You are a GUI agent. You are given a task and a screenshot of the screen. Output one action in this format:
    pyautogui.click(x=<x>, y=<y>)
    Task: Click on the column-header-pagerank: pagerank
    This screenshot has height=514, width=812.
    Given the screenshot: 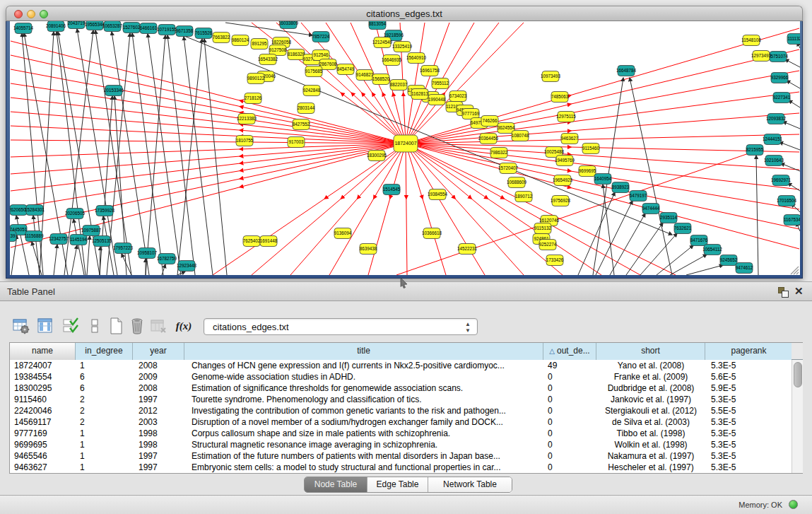 What is the action you would take?
    pyautogui.click(x=749, y=351)
    